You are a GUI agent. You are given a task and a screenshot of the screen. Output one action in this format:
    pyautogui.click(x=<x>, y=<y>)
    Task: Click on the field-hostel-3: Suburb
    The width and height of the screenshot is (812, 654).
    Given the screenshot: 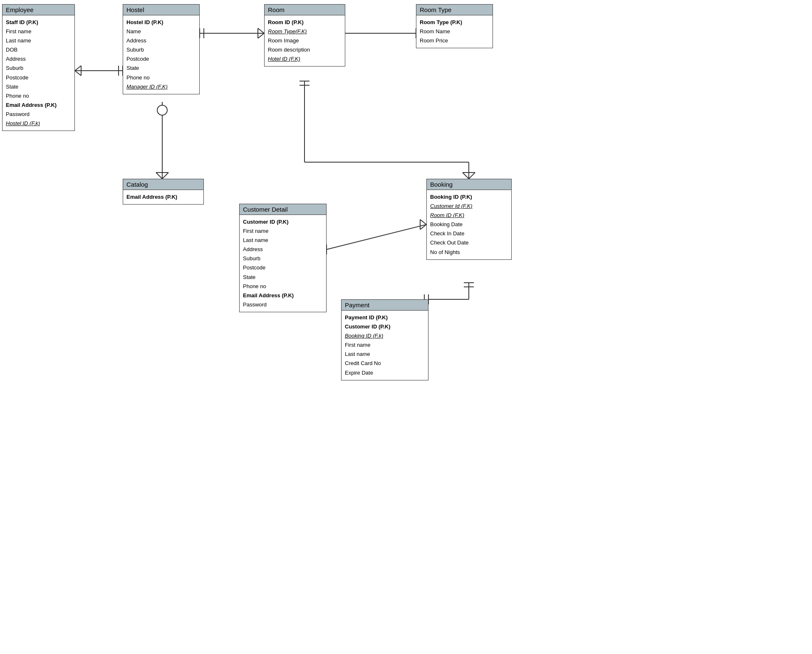 What is the action you would take?
    pyautogui.click(x=161, y=50)
    